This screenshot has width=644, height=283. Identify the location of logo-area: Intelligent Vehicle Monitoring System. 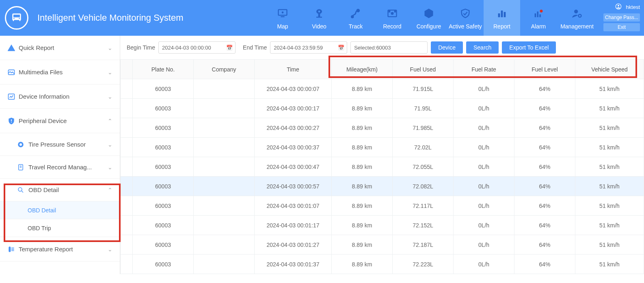
(122, 18).